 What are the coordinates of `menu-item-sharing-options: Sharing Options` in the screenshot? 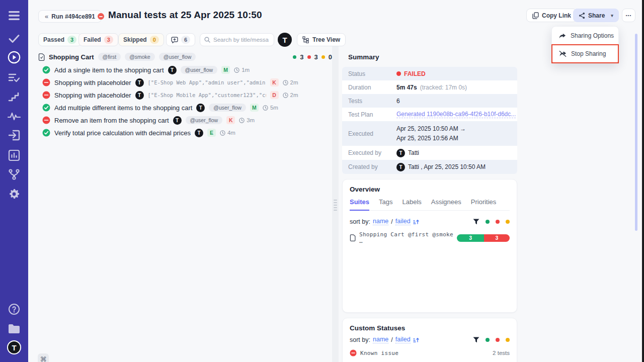 It's located at (585, 36).